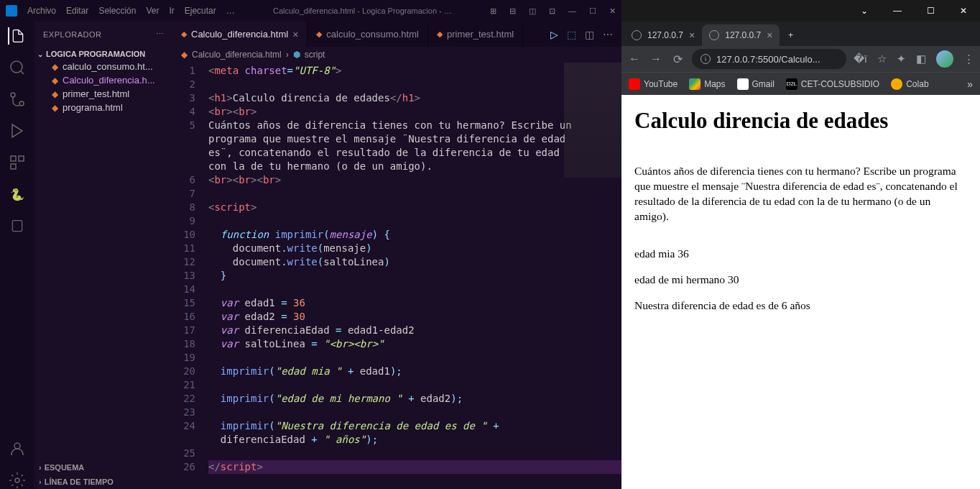  I want to click on file-programa: ◆programa.html, so click(103, 108).